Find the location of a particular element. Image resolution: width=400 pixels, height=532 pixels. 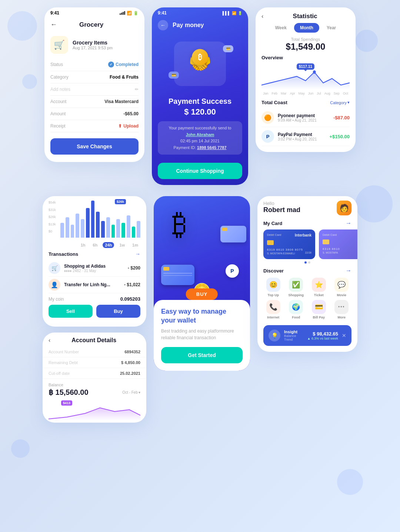

pioneer-amount: -$87.00 is located at coordinates (341, 118).